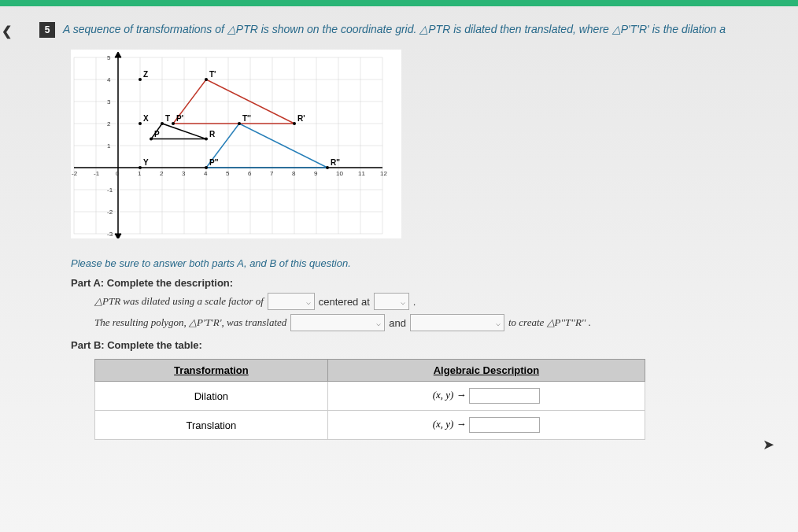  I want to click on svg-text: 10, so click(340, 173).